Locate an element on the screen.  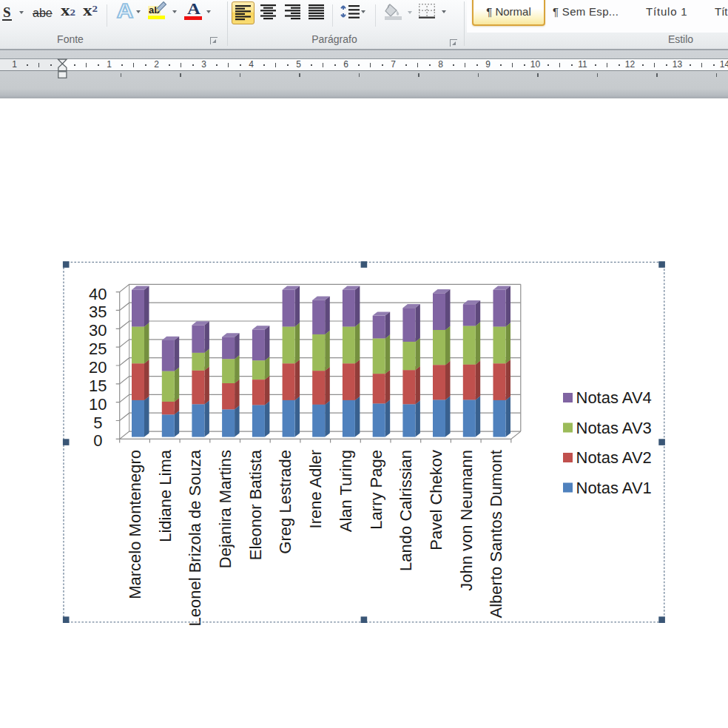
svg-text: Alberto Santos Dumont is located at coordinates (496, 534).